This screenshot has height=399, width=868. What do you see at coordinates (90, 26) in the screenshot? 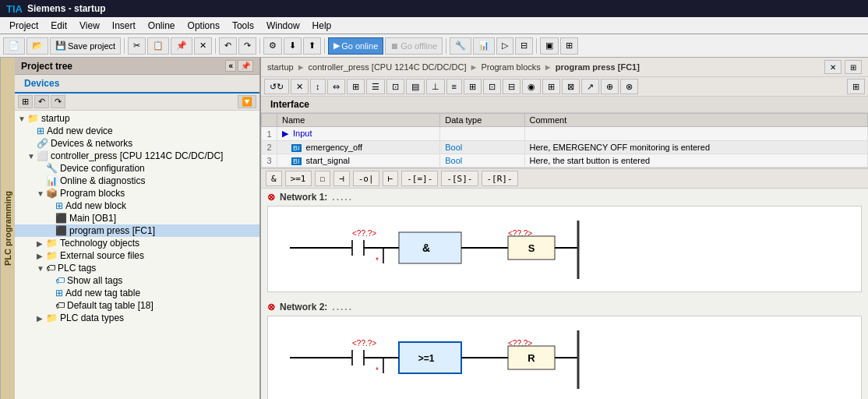
I see `menu-view: View` at bounding box center [90, 26].